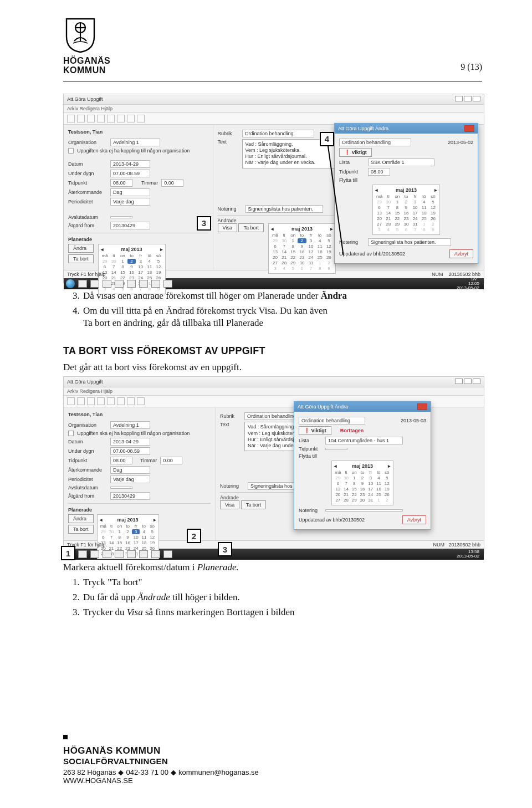  I want to click on text-label: Text, so click(228, 142).